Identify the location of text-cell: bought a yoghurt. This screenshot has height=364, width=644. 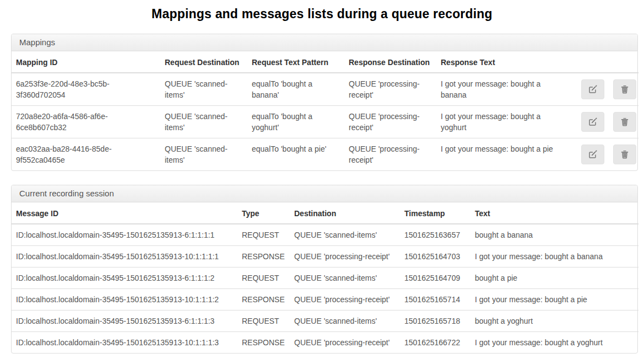
(554, 321).